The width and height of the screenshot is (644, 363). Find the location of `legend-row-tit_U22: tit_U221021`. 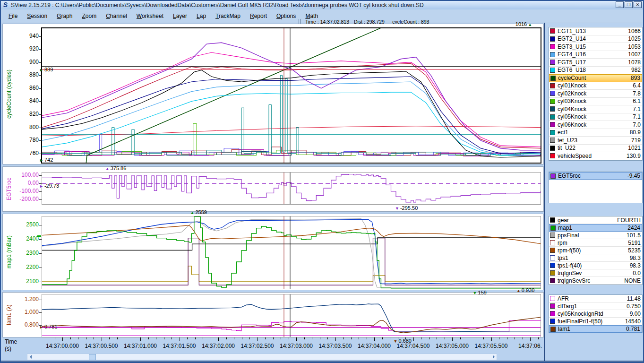

legend-row-tit_U22: tit_U221021 is located at coordinates (595, 148).